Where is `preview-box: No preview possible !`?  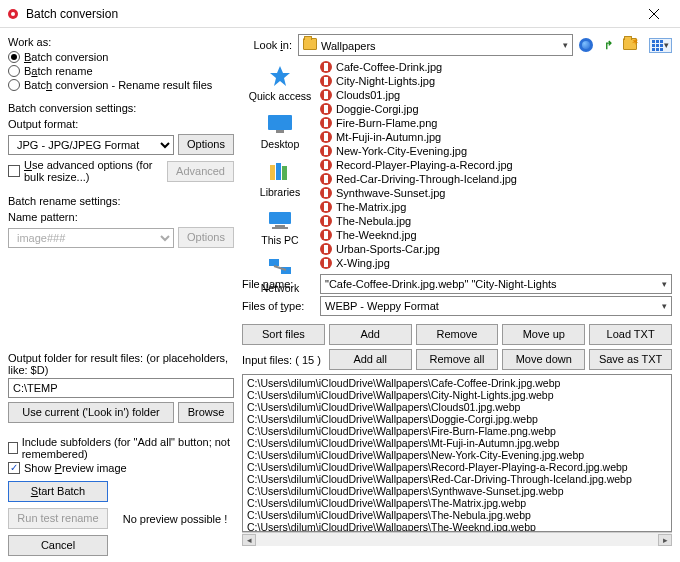
preview-box: No preview possible ! is located at coordinates (175, 518).